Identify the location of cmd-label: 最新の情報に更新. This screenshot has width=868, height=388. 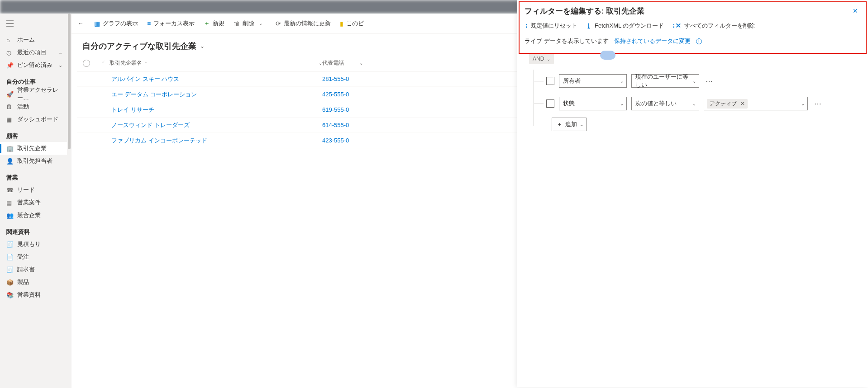
(307, 24).